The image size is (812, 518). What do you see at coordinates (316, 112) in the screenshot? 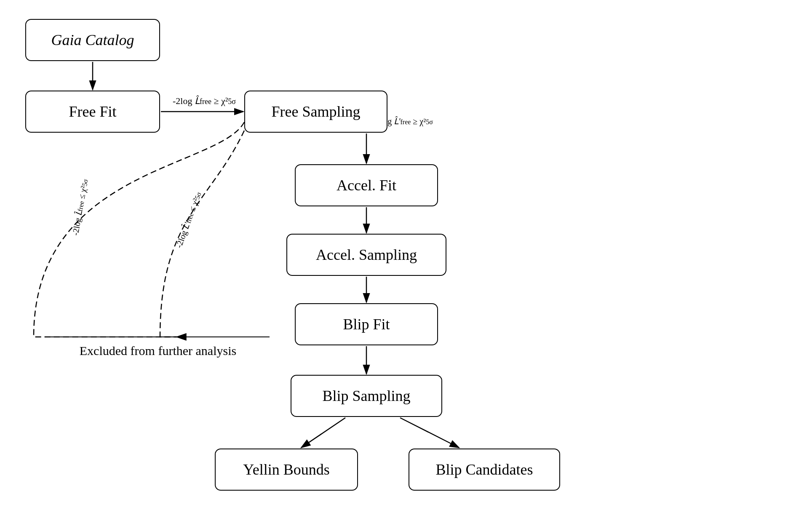
I see `free-sampling-node: Free Sampling` at bounding box center [316, 112].